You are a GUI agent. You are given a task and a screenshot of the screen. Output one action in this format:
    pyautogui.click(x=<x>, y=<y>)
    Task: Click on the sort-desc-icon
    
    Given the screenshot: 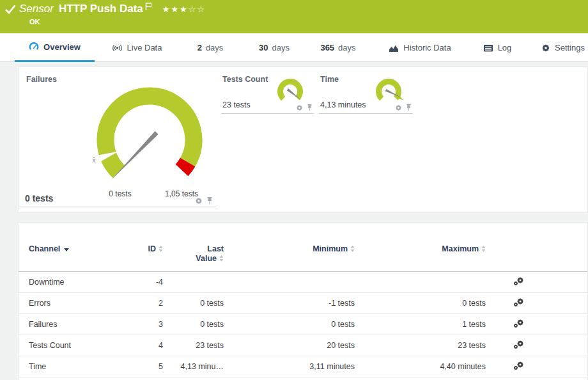 What is the action you would take?
    pyautogui.click(x=66, y=249)
    